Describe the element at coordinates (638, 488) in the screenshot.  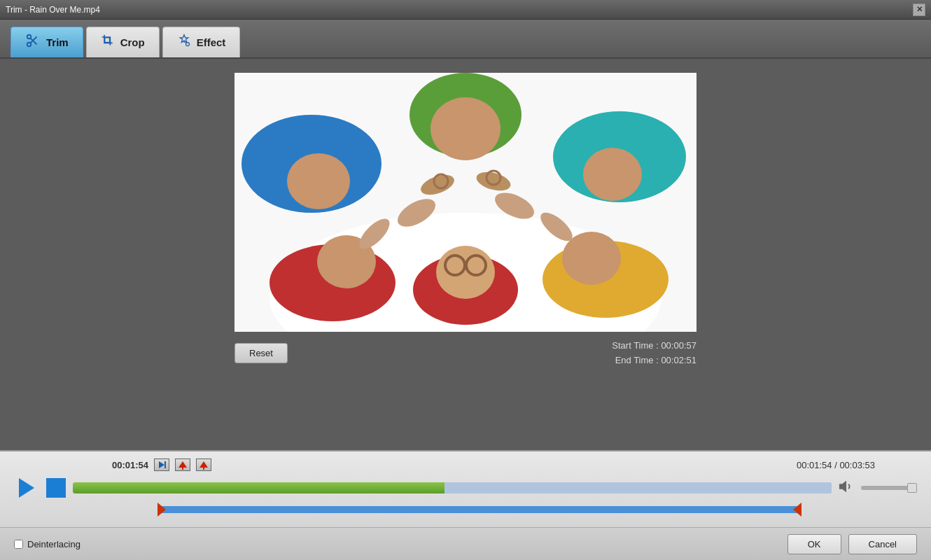
I see `progress-remaining` at that location.